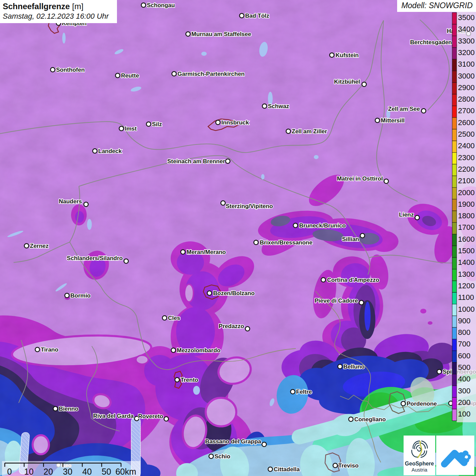 The width and height of the screenshot is (476, 476). What do you see at coordinates (464, 216) in the screenshot?
I see `legend-colorbar: 3500340033003200310030002900280027002600…` at bounding box center [464, 216].